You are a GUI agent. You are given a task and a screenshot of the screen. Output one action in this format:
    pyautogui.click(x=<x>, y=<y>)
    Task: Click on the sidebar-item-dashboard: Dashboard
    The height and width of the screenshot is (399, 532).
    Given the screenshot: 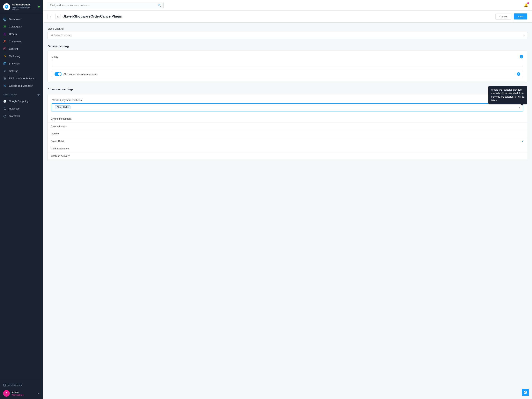 What is the action you would take?
    pyautogui.click(x=21, y=19)
    